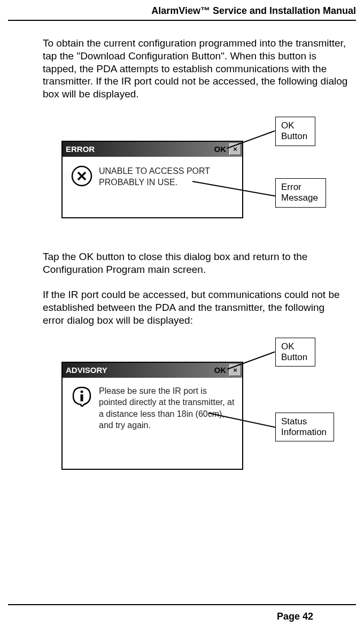 The height and width of the screenshot is (633, 364). What do you see at coordinates (152, 416) in the screenshot?
I see `advisory-dialog: ADVISORY OK × Please be sure the IR port…` at bounding box center [152, 416].